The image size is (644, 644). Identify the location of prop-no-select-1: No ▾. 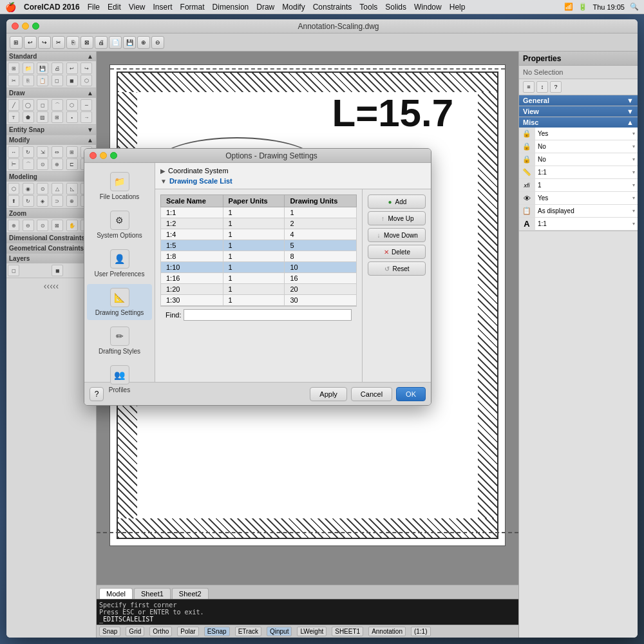
(586, 147).